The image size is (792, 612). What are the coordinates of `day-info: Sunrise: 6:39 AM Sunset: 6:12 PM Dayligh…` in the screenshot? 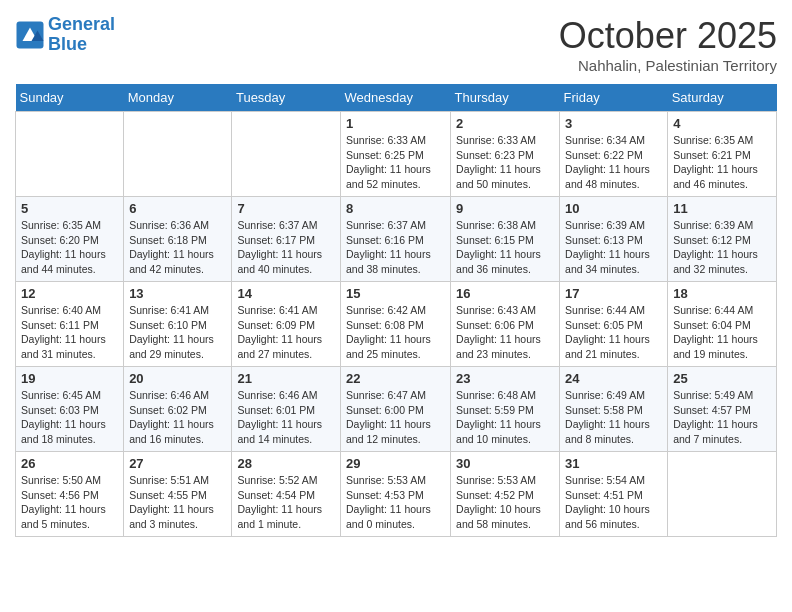 It's located at (722, 248).